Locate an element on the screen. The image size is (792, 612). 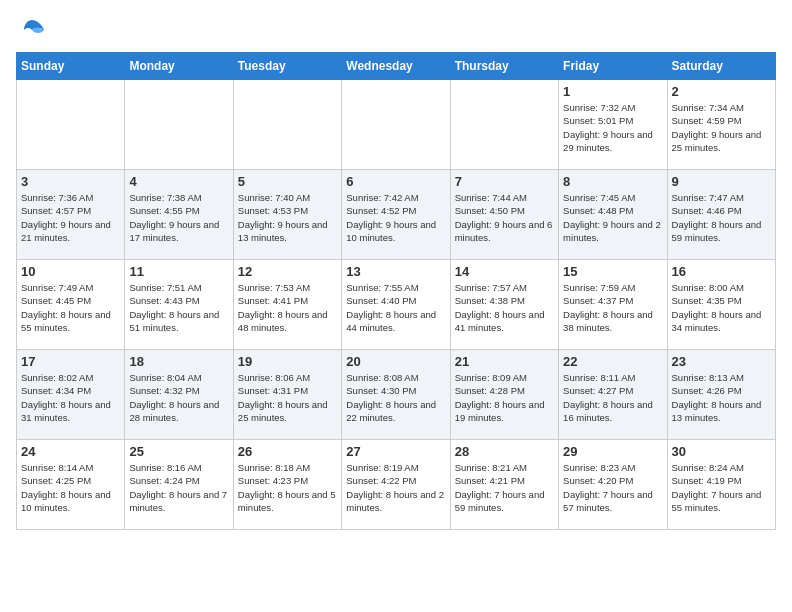
calendar-cell: 16Sunrise: 8:00 AMSunset: 4:35 PMDayligh… is located at coordinates (721, 305).